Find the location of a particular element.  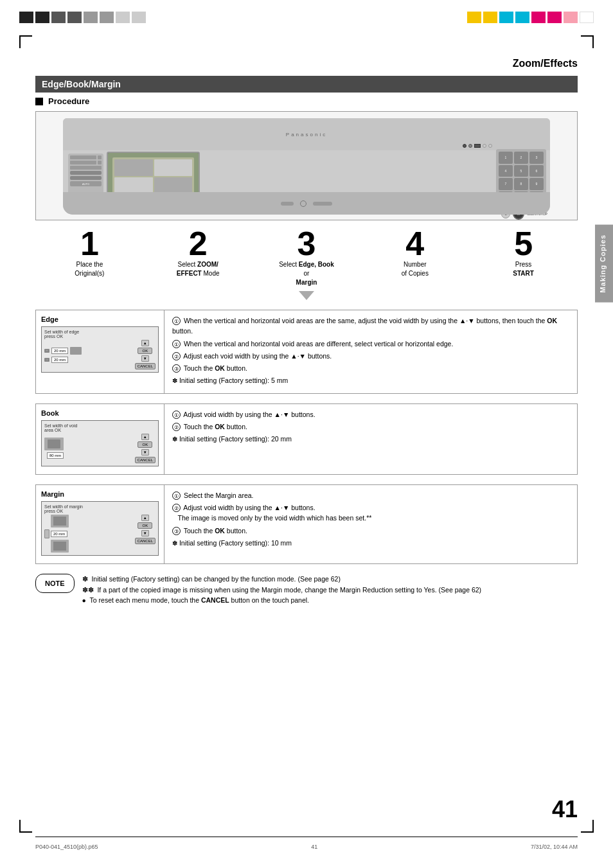

page-title: Zoom/Effects is located at coordinates (545, 64).